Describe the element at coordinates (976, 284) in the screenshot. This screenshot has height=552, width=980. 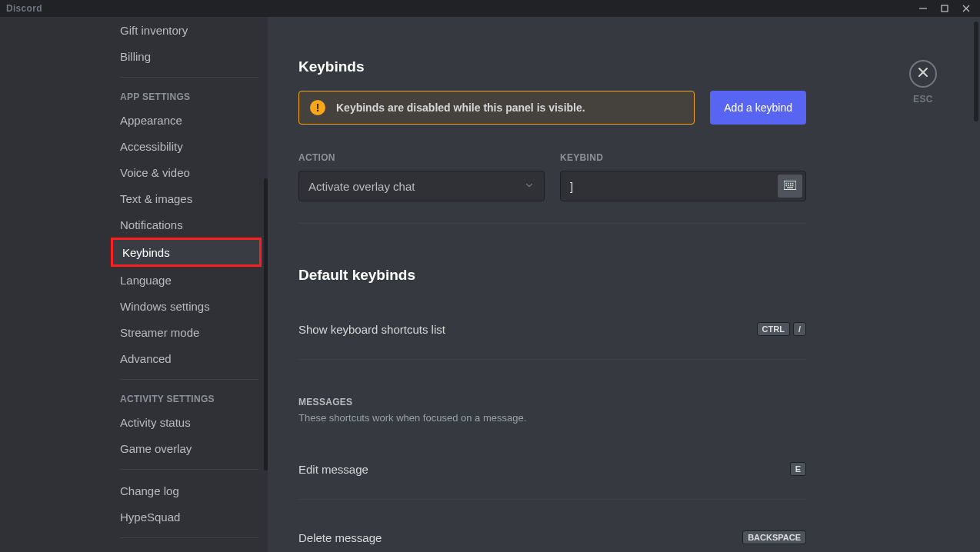
I see `main-scrollbar` at that location.